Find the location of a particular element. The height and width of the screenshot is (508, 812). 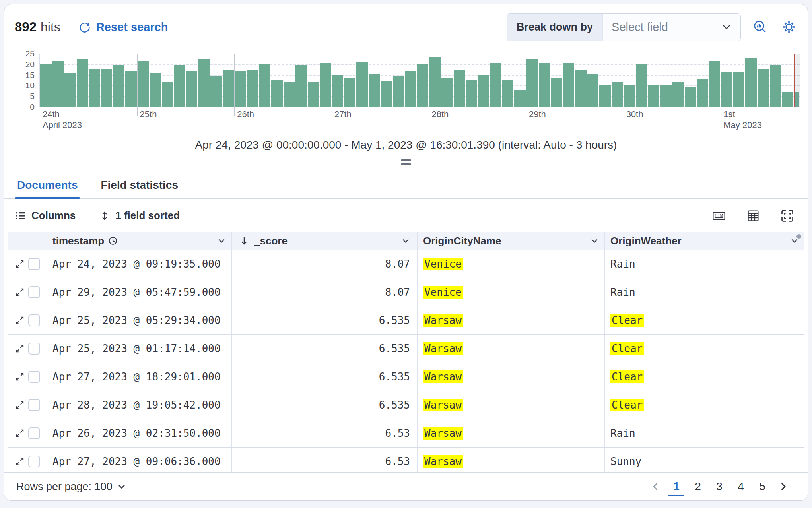

scrollbar-thumb is located at coordinates (799, 237).